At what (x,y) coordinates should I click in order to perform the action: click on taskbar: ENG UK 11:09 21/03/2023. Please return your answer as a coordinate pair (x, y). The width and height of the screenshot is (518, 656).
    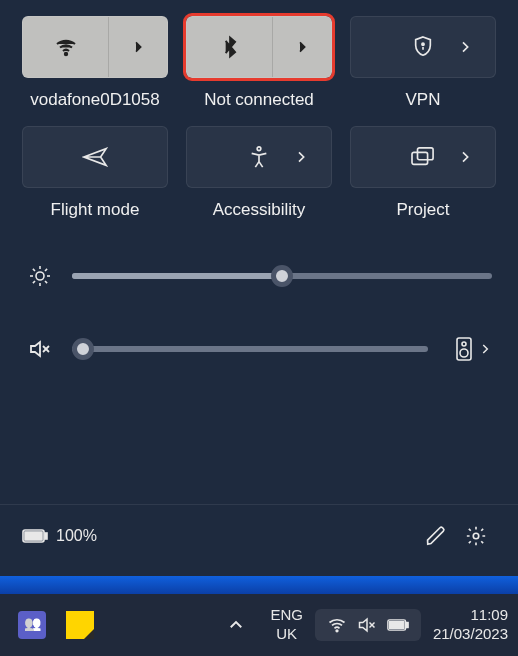
    Looking at the image, I should click on (259, 625).